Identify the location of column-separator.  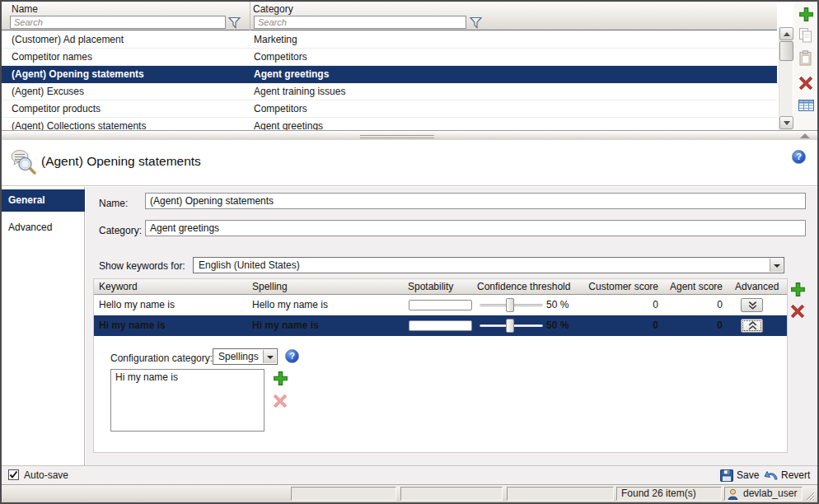
(250, 16).